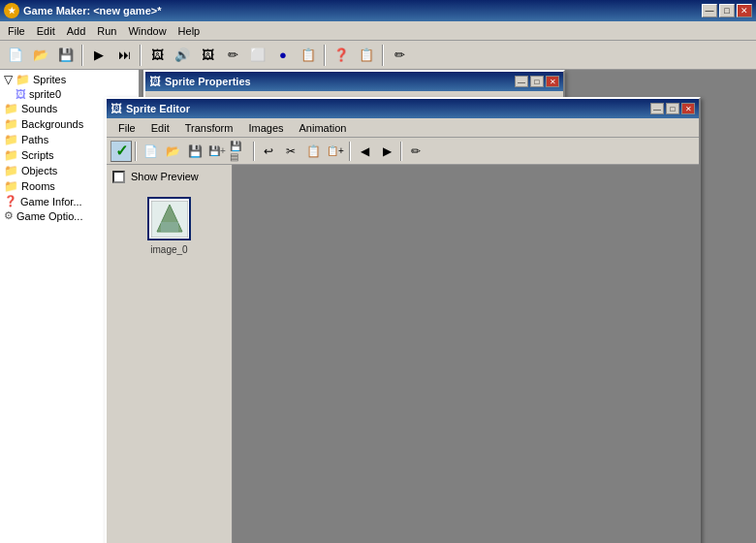  Describe the element at coordinates (118, 176) in the screenshot. I see `show-preview-checkbox` at that location.